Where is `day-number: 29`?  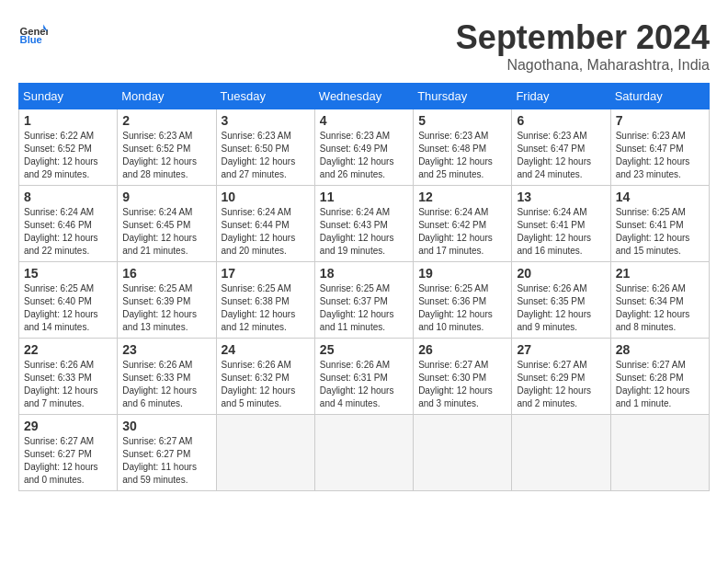 day-number: 29 is located at coordinates (68, 426).